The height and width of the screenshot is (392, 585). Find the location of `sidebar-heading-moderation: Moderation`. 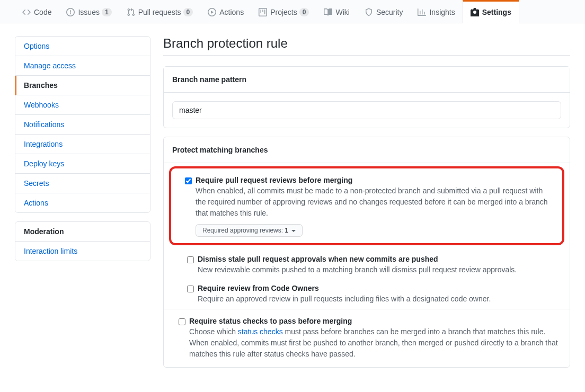

sidebar-heading-moderation: Moderation is located at coordinates (83, 232).